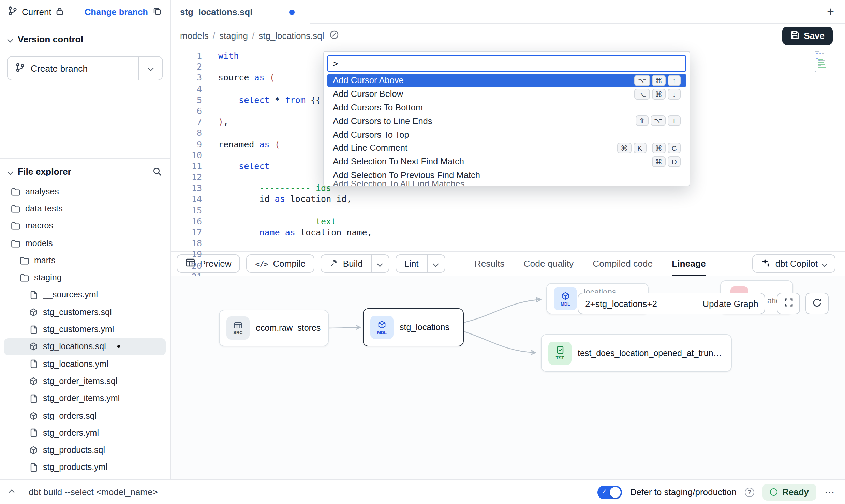  I want to click on palette-item: Add Cursor Above⌥⌘↑, so click(507, 80).